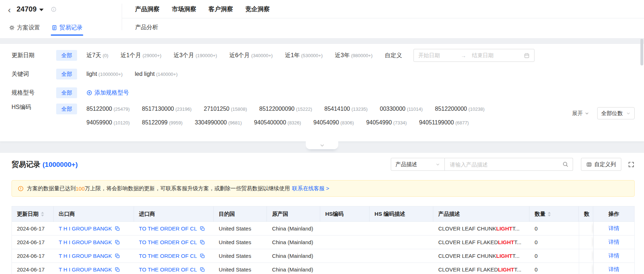 The image size is (644, 274). I want to click on hs-code-option: 85122000 (25479), so click(108, 109).